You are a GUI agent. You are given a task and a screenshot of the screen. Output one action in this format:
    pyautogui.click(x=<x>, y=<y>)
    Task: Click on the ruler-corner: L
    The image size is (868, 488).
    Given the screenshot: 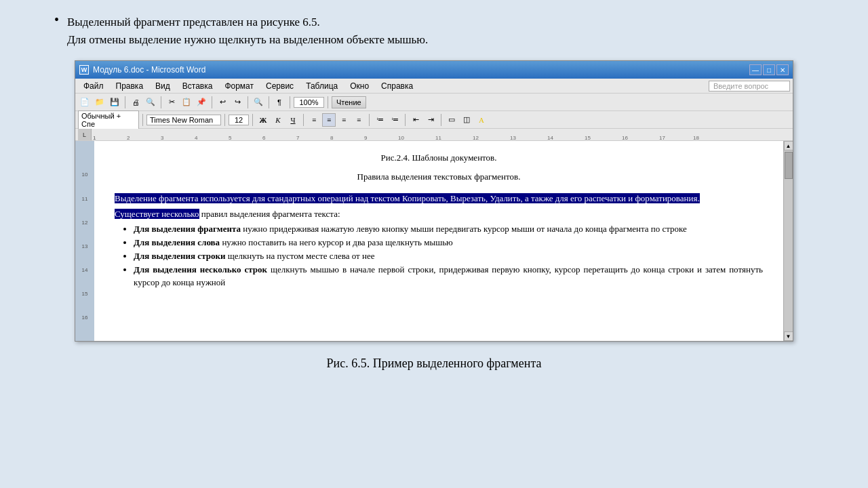 What is the action you would take?
    pyautogui.click(x=85, y=135)
    